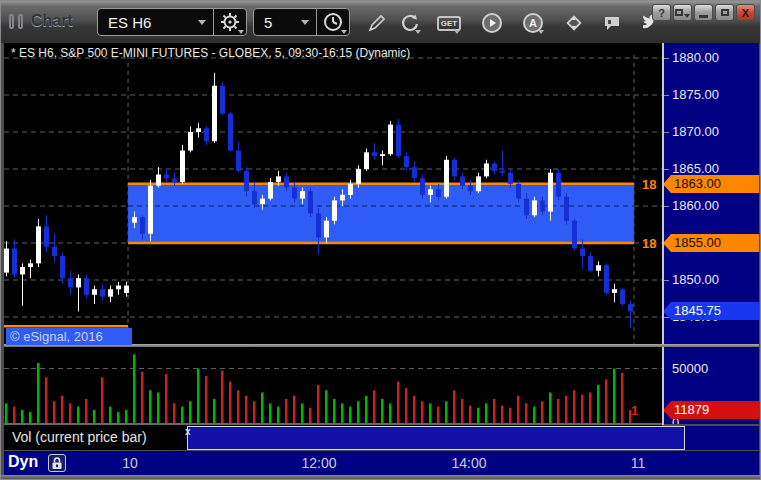  Describe the element at coordinates (57, 464) in the screenshot. I see `padlock-icon` at that location.